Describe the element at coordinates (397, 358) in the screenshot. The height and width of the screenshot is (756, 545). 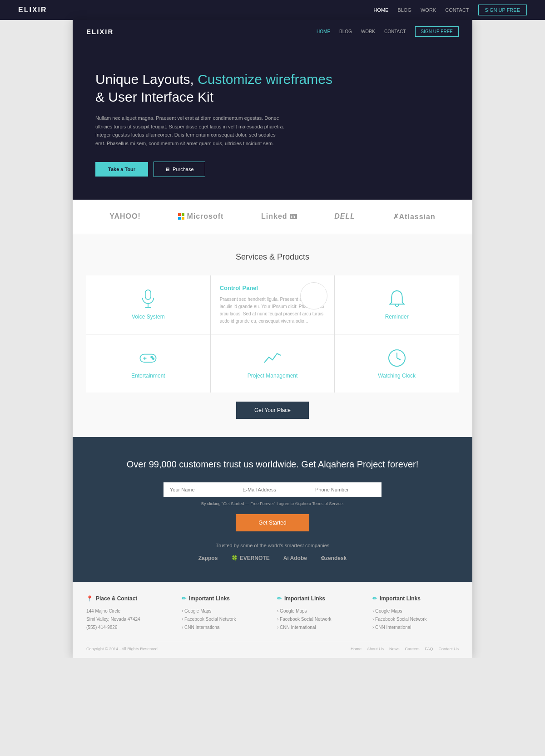
I see `clock-icon` at that location.